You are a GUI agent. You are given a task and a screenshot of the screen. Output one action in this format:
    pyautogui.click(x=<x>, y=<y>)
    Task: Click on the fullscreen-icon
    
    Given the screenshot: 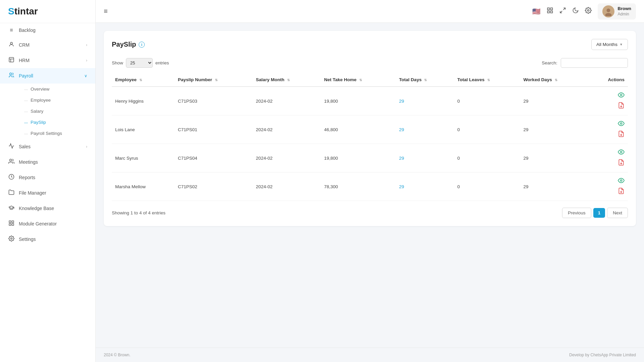 What is the action you would take?
    pyautogui.click(x=563, y=11)
    